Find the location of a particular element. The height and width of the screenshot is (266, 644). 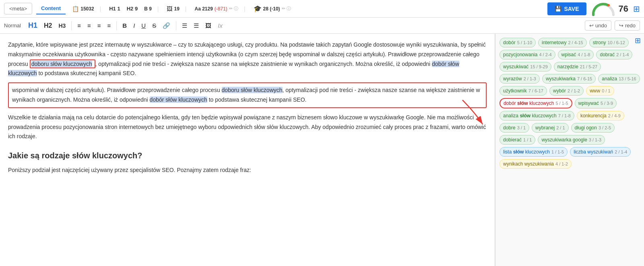

tag-label: wyszukiwarka google is located at coordinates (564, 140).